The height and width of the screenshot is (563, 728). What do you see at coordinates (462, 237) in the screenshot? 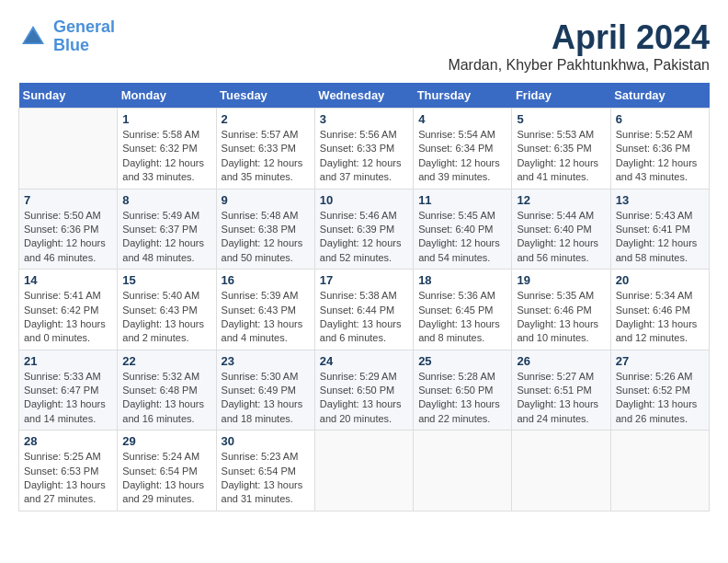
I see `day-info: Sunrise: 5:45 AM Sunset: 6:40 PM Dayligh…` at bounding box center [462, 237].